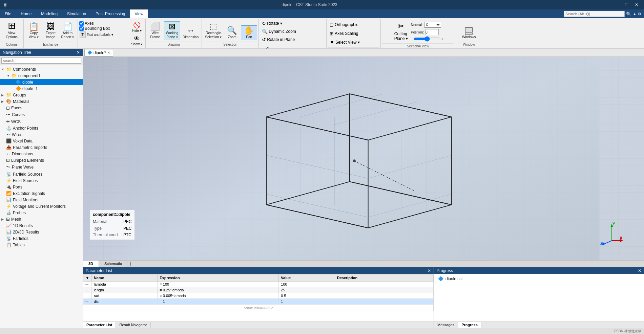  I want to click on windows-button: Windows, so click(469, 33).